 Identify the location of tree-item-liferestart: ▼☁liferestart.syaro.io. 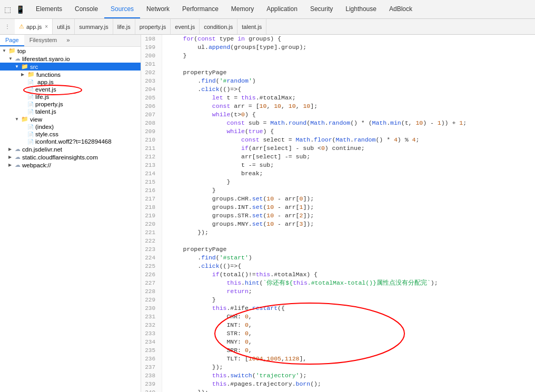
(71, 59).